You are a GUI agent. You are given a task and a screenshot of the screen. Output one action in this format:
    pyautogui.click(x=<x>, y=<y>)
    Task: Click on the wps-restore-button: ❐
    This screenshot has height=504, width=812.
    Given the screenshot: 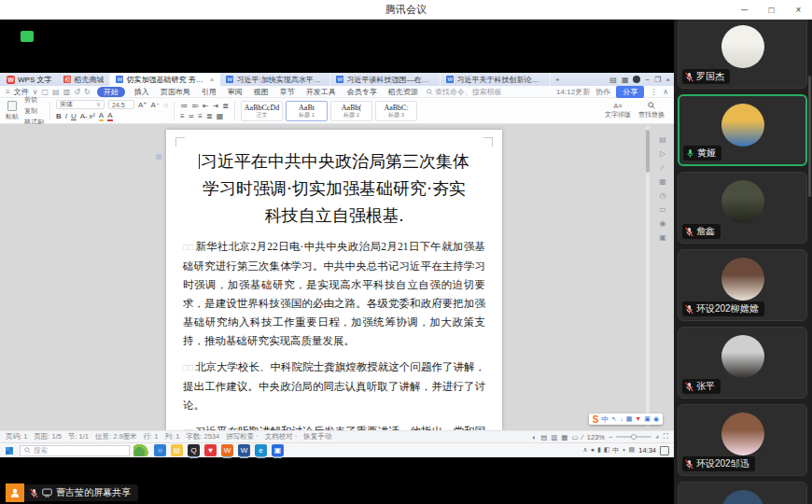 What is the action you would take?
    pyautogui.click(x=657, y=80)
    